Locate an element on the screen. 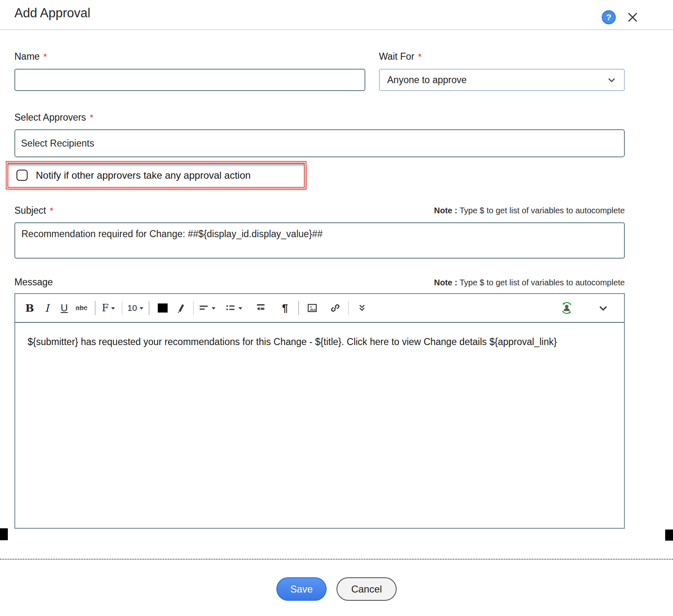 The width and height of the screenshot is (673, 616). message-label: Message is located at coordinates (34, 282).